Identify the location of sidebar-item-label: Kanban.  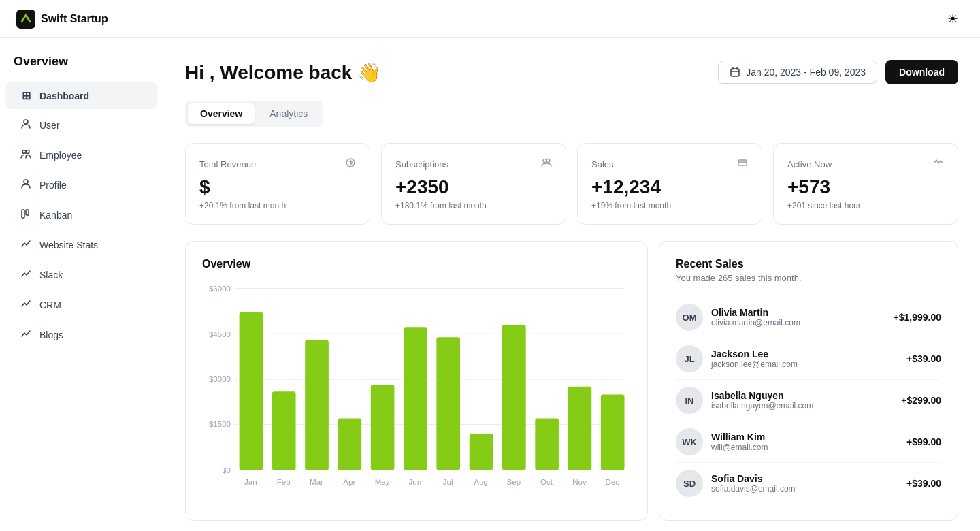
(56, 215).